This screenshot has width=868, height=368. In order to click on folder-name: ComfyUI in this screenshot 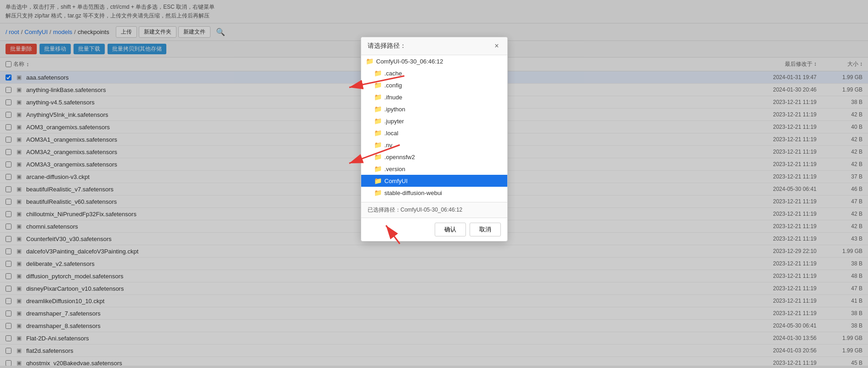, I will do `click(396, 181)`.